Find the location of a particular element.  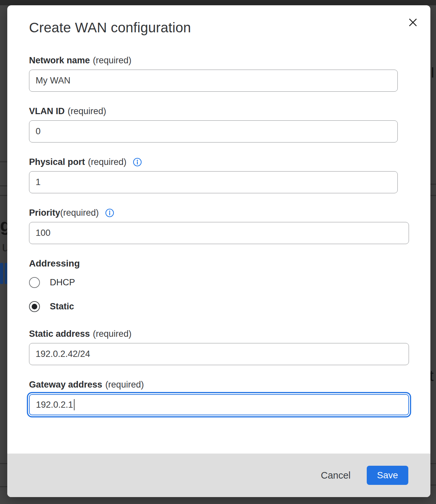

gateway-address-input: 192.0.2.1 is located at coordinates (219, 405).